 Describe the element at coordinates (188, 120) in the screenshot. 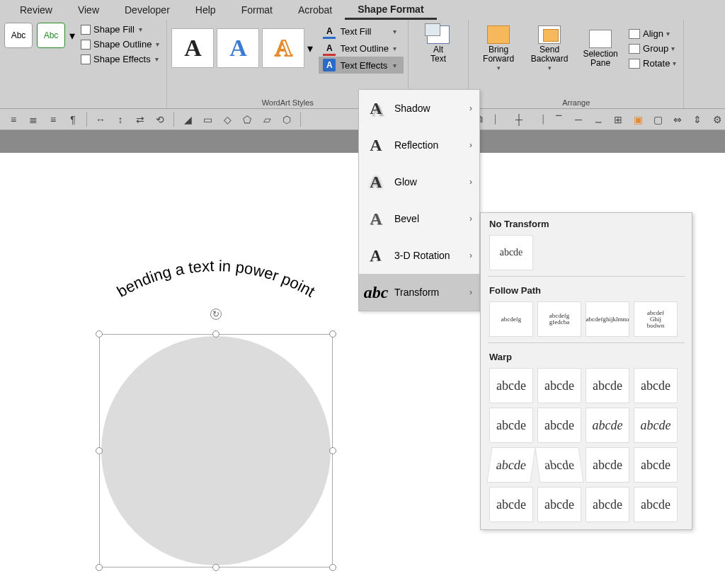

I see `qat-icon-9: ◢` at that location.